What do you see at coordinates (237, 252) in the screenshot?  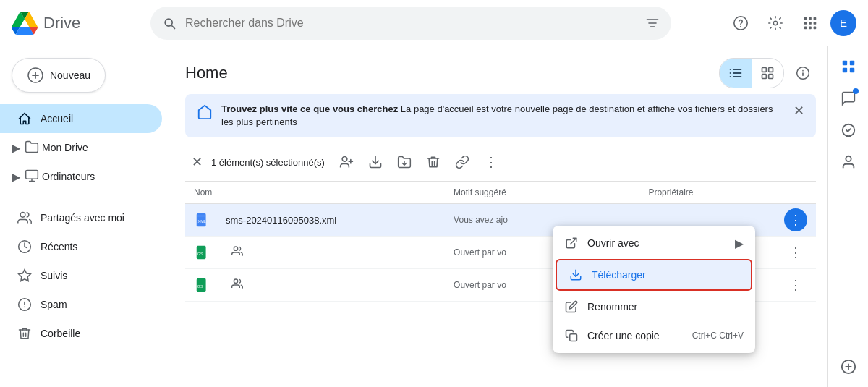 I see `shared-users-icon` at bounding box center [237, 252].